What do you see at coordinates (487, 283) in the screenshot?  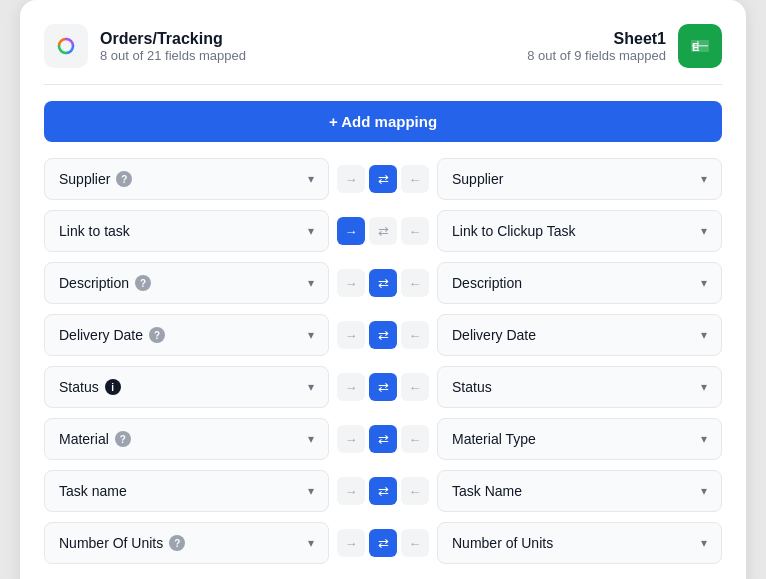 I see `right-field-label: Description` at bounding box center [487, 283].